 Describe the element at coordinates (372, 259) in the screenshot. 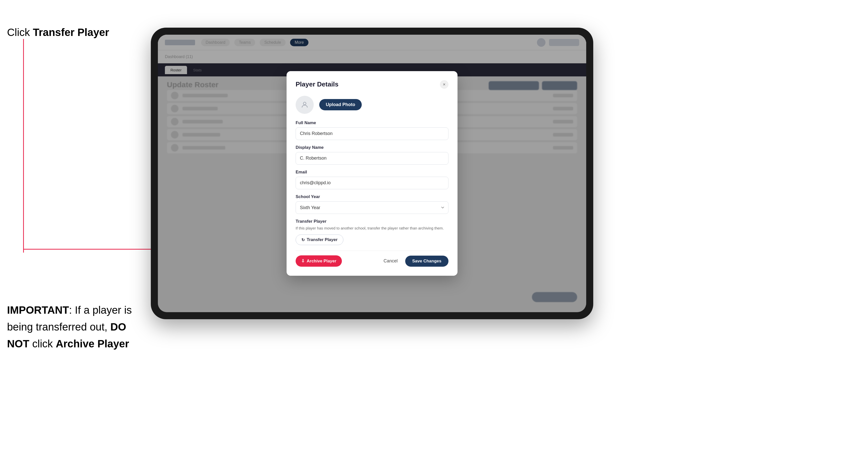

I see `modal-footer: ⇩ Archive Player Cancel Save Changes` at that location.